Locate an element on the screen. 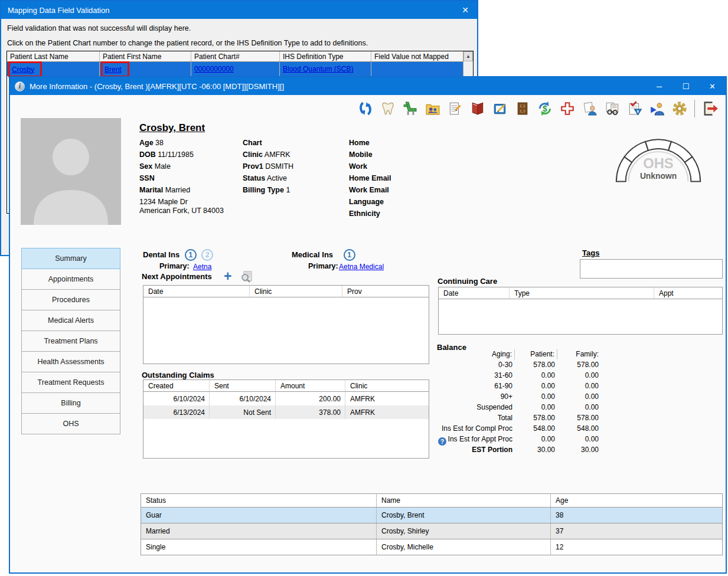  column-header: Patient Chart# is located at coordinates (236, 57).